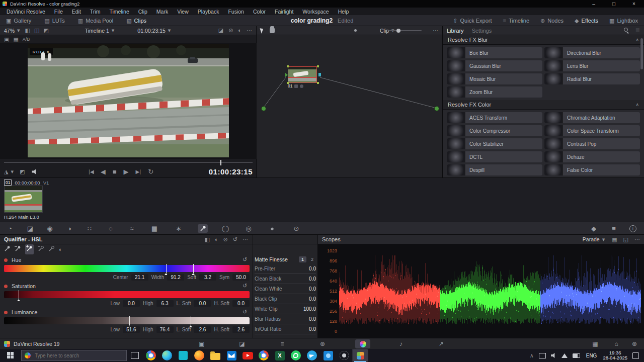 Image resolution: width=644 pixels, height=362 pixels. What do you see at coordinates (328, 355) in the screenshot?
I see `taskbar-app-photos` at bounding box center [328, 355].